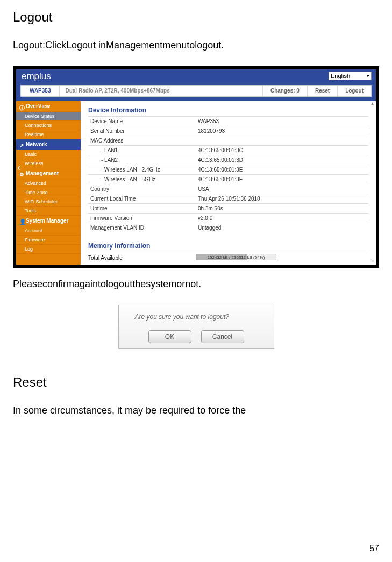  I want to click on sidebar-item-wifi-scheduler: WiFi Scheduler, so click(48, 202).